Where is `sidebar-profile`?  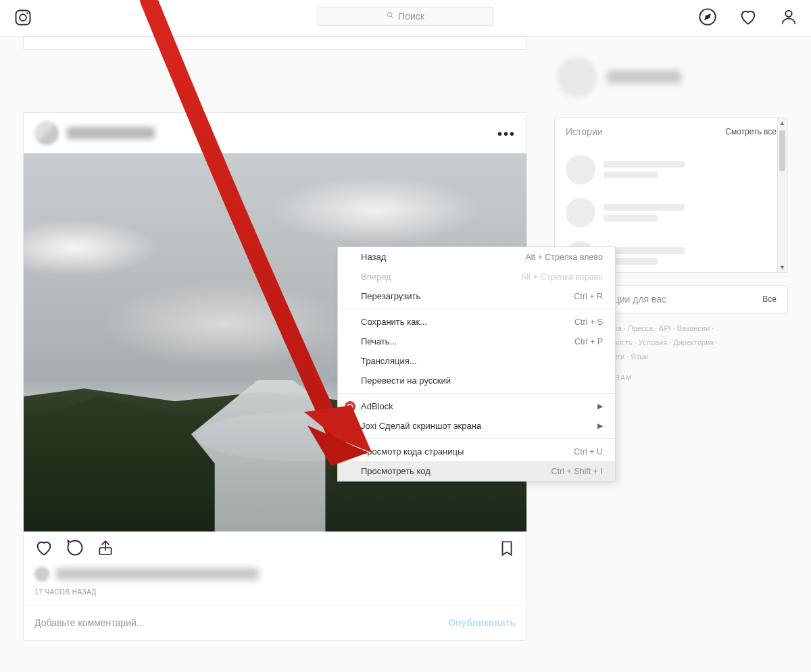 sidebar-profile is located at coordinates (671, 84).